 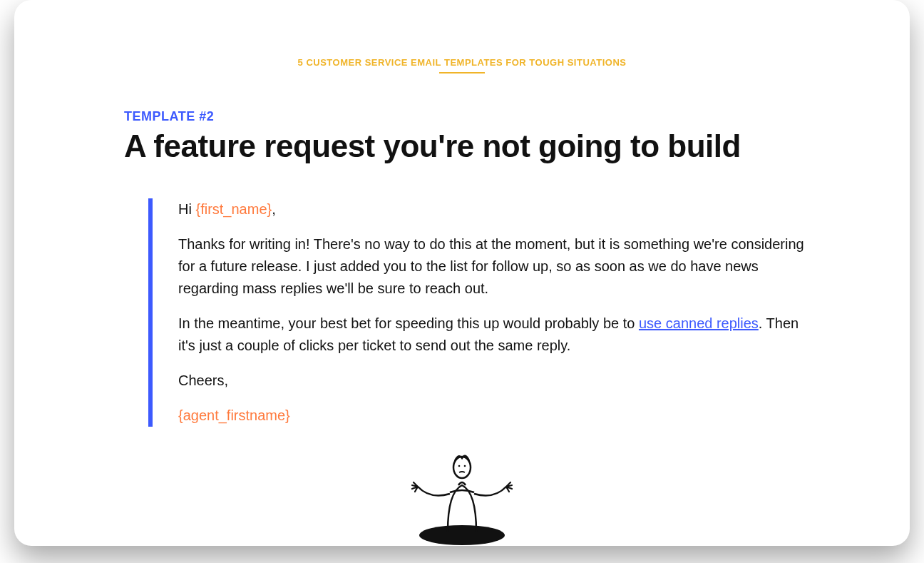 I want to click on signoff-line: Cheers,, so click(x=498, y=381).